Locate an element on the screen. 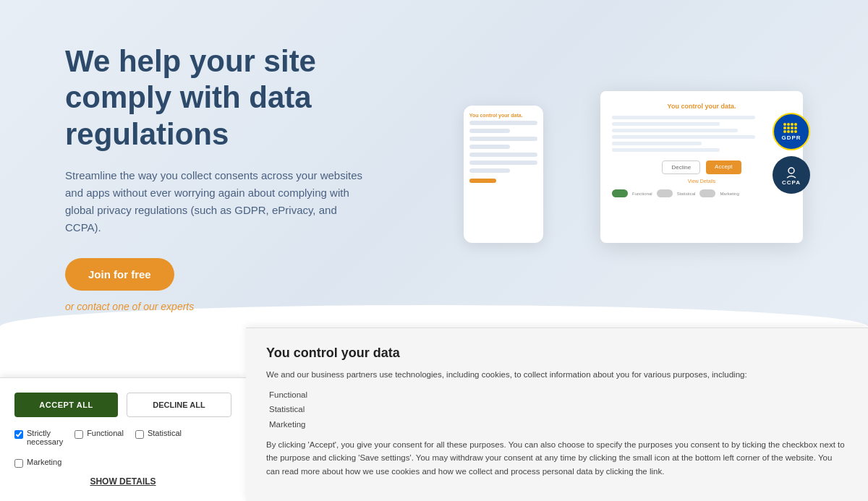 This screenshot has width=868, height=501. strictly-necessary-checkbox is located at coordinates (19, 434).